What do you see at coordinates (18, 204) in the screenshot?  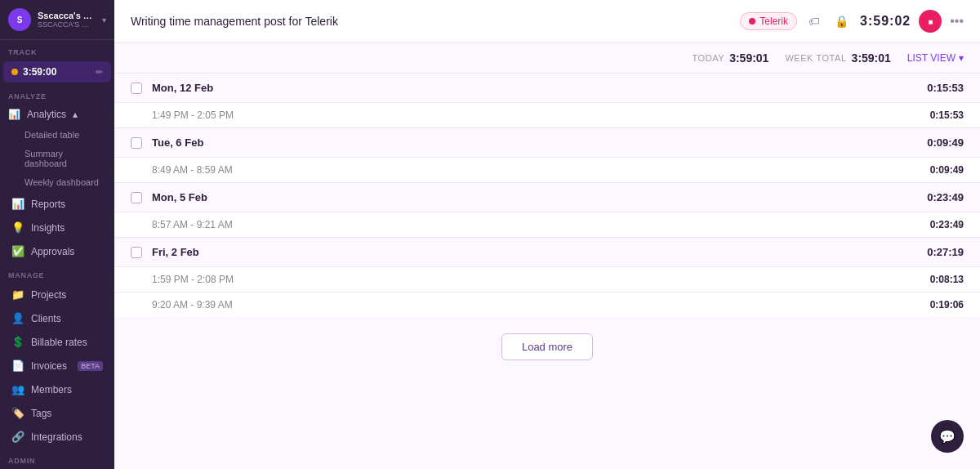 I see `reports-icon: 📊` at bounding box center [18, 204].